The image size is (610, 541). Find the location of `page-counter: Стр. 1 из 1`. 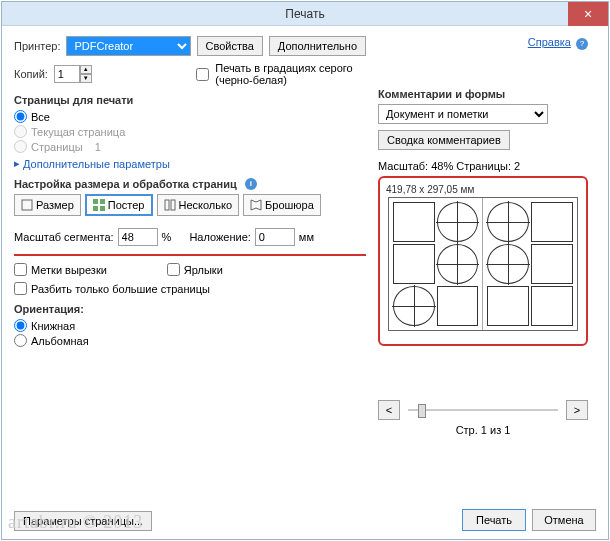

page-counter: Стр. 1 из 1 is located at coordinates (483, 430).